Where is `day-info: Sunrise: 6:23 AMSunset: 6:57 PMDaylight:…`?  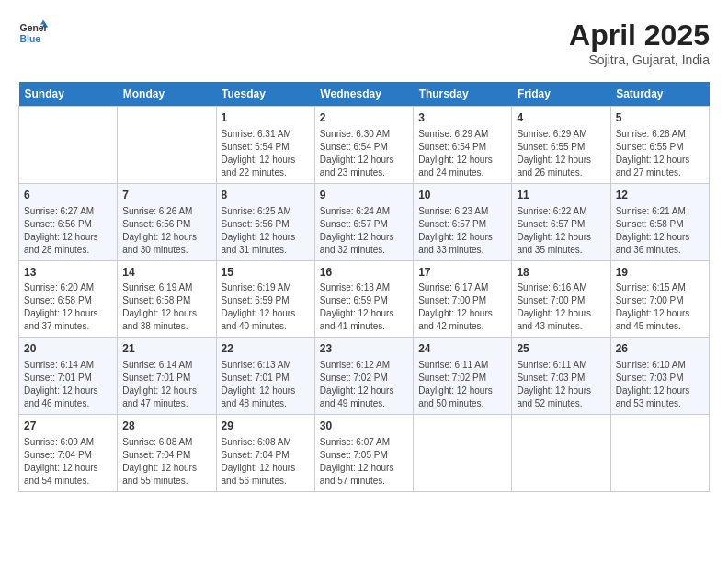
day-info: Sunrise: 6:23 AMSunset: 6:57 PMDaylight:… is located at coordinates (462, 231).